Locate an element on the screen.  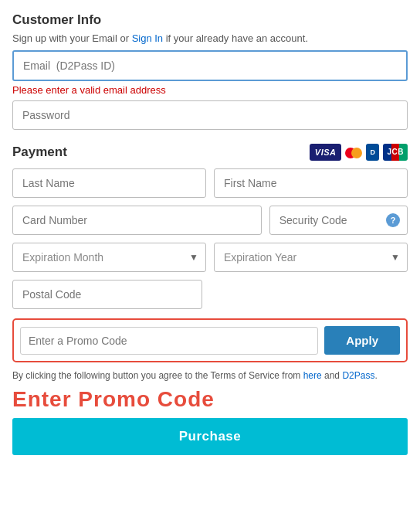
card-icons: VISA D JCB is located at coordinates (358, 152).